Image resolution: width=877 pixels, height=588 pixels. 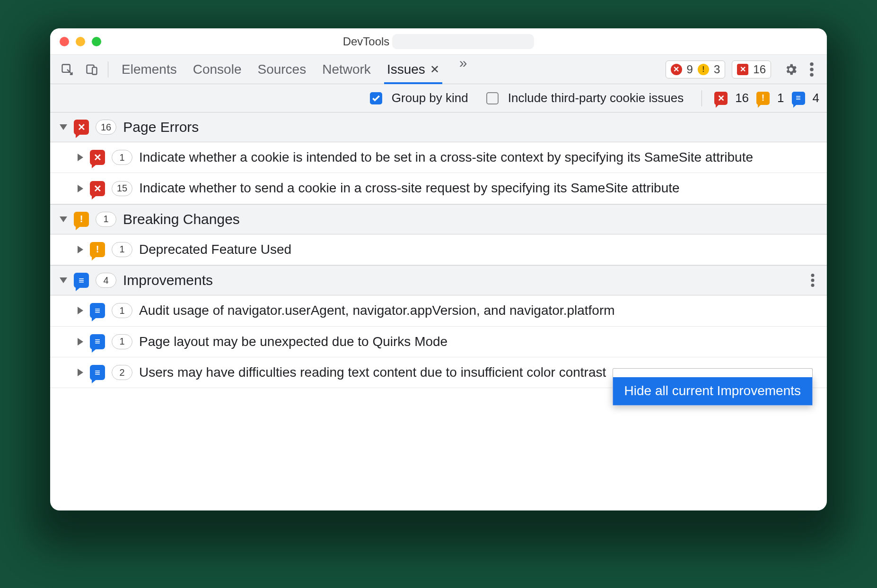 I want to click on error-count: 9, so click(x=690, y=69).